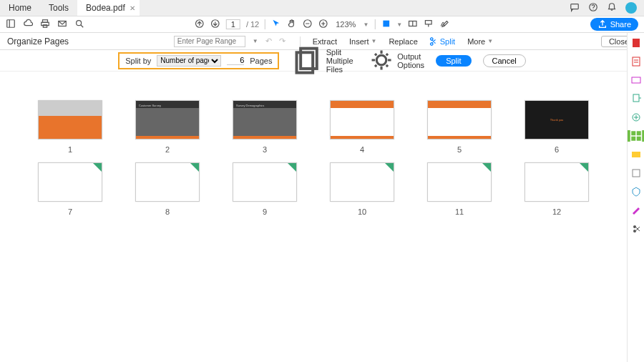 The width and height of the screenshot is (644, 362). Describe the element at coordinates (479, 41) in the screenshot. I see `more-button: More▼` at that location.